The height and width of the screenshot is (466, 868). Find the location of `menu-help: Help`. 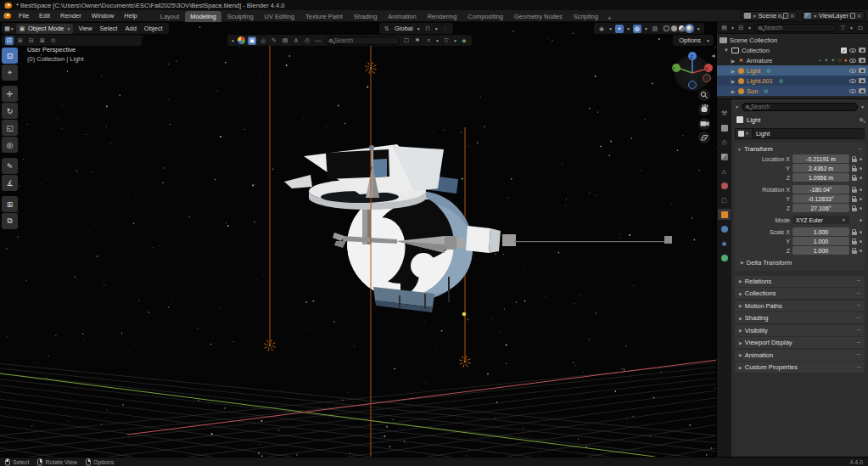

menu-help: Help is located at coordinates (131, 15).